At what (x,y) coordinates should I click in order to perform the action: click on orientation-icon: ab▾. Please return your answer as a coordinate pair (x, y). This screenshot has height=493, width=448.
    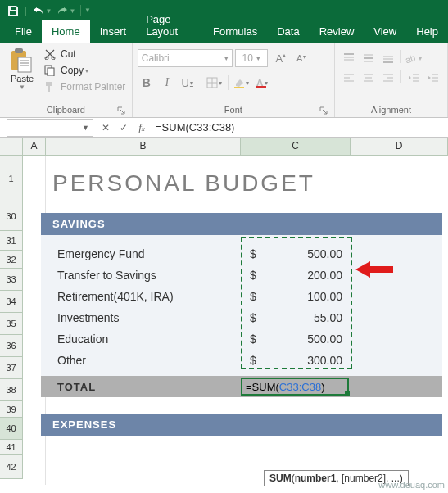
    Looking at the image, I should click on (414, 58).